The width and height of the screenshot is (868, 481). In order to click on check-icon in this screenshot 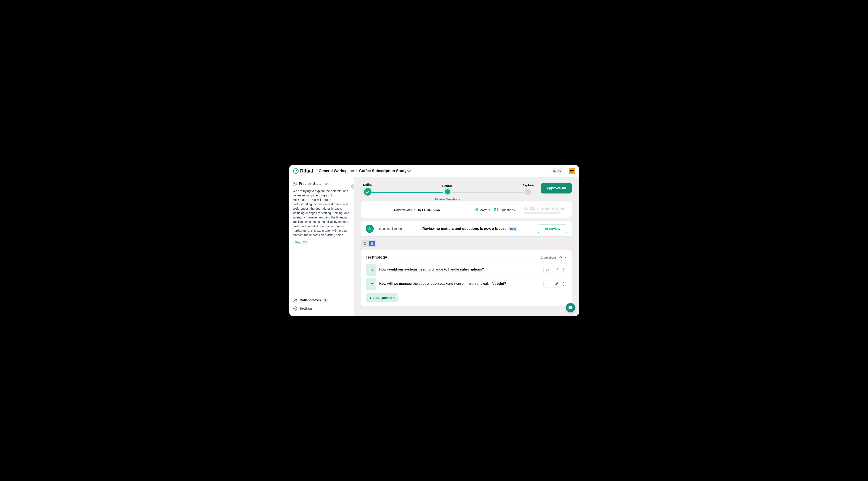, I will do `click(368, 192)`.